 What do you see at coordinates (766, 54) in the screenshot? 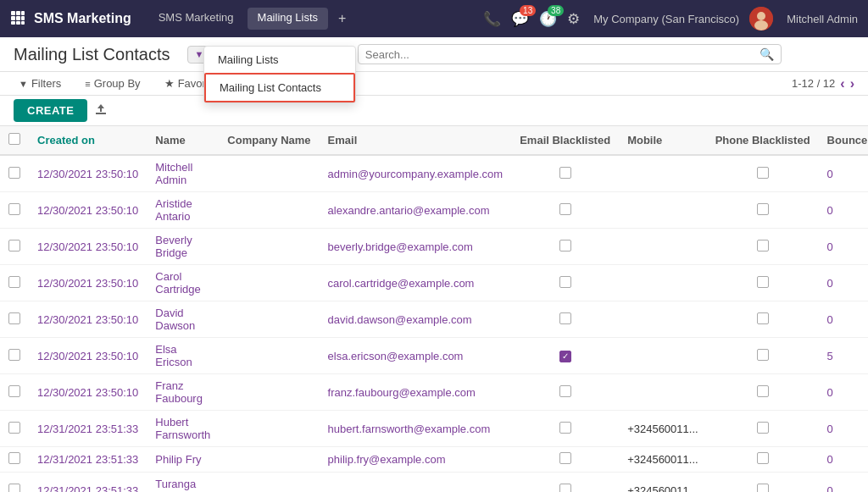
I see `search-icon: 🔍` at bounding box center [766, 54].